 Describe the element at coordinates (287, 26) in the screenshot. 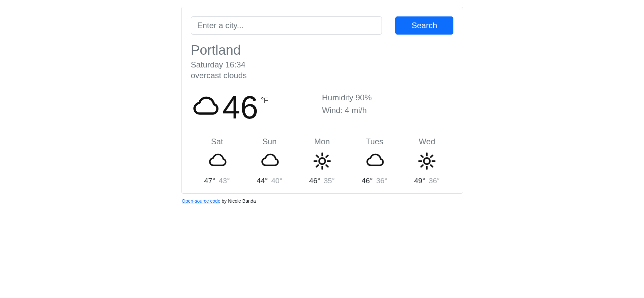

I see `city-search-input` at that location.